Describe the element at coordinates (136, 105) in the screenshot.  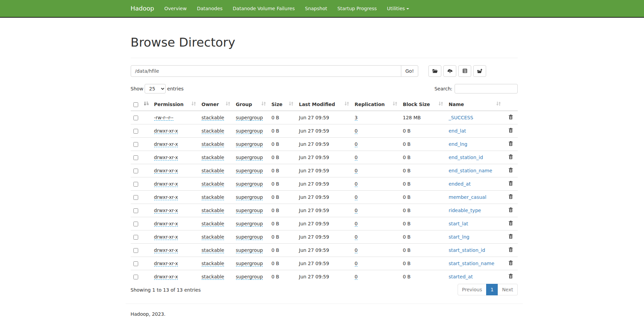
I see `select-all-checkbox` at that location.